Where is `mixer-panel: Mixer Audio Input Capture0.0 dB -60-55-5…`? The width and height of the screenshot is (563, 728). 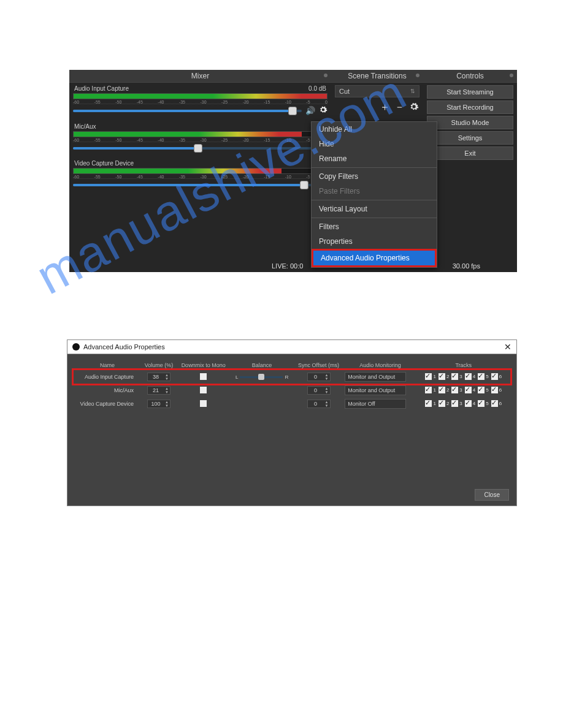
mixer-panel: Mixer Audio Input Capture0.0 dB -60-55-5… is located at coordinates (200, 171).